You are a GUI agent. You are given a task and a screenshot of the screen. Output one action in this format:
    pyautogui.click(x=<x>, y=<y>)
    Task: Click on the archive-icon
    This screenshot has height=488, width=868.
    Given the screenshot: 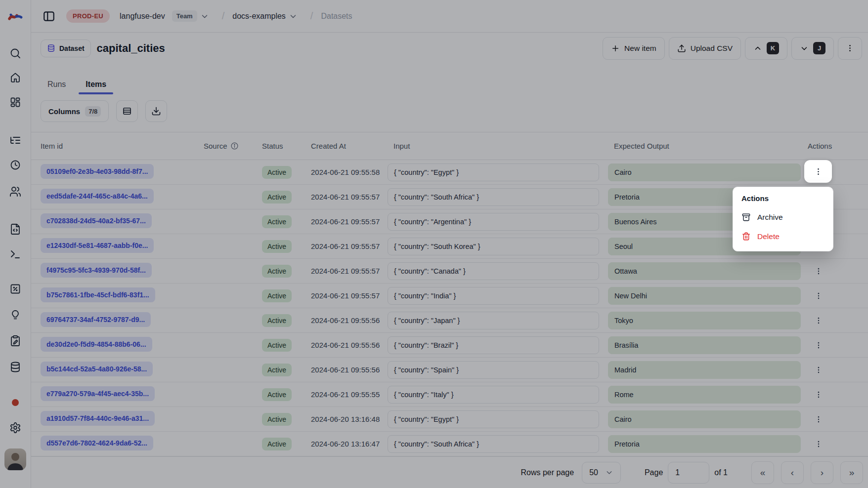 What is the action you would take?
    pyautogui.click(x=746, y=217)
    